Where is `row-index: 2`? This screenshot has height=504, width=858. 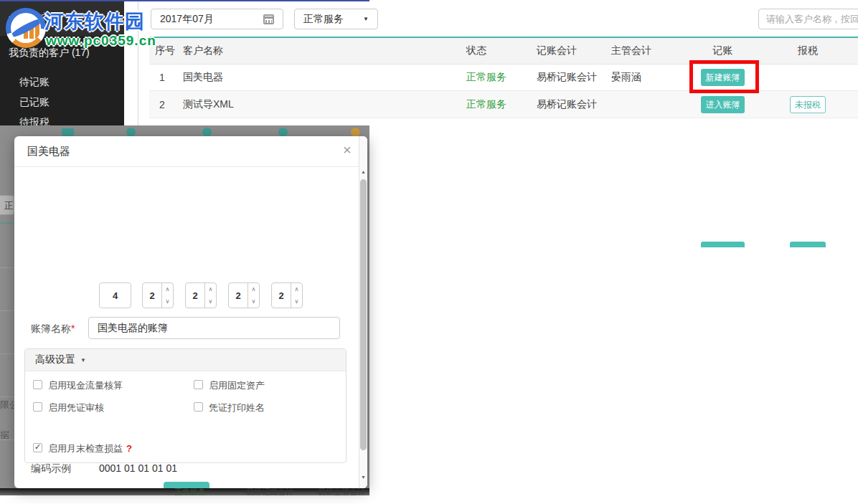
row-index: 2 is located at coordinates (162, 105).